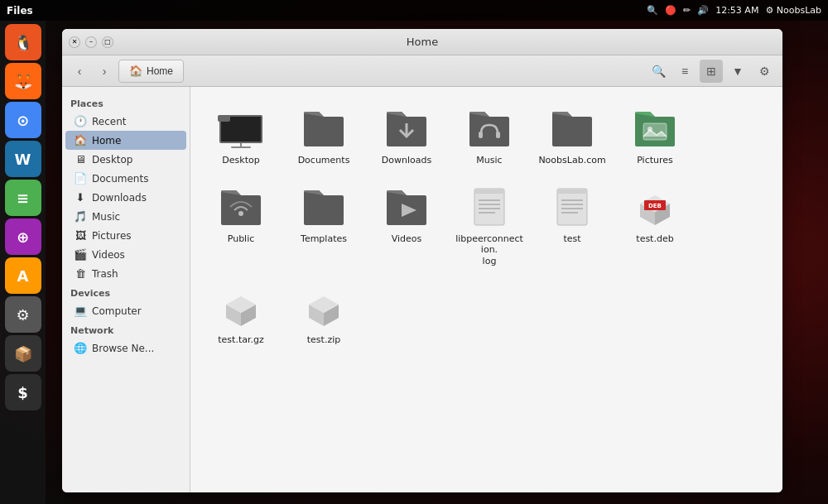 This screenshot has height=504, width=828. Describe the element at coordinates (703, 10) in the screenshot. I see `sound-icon: 🔊` at that location.